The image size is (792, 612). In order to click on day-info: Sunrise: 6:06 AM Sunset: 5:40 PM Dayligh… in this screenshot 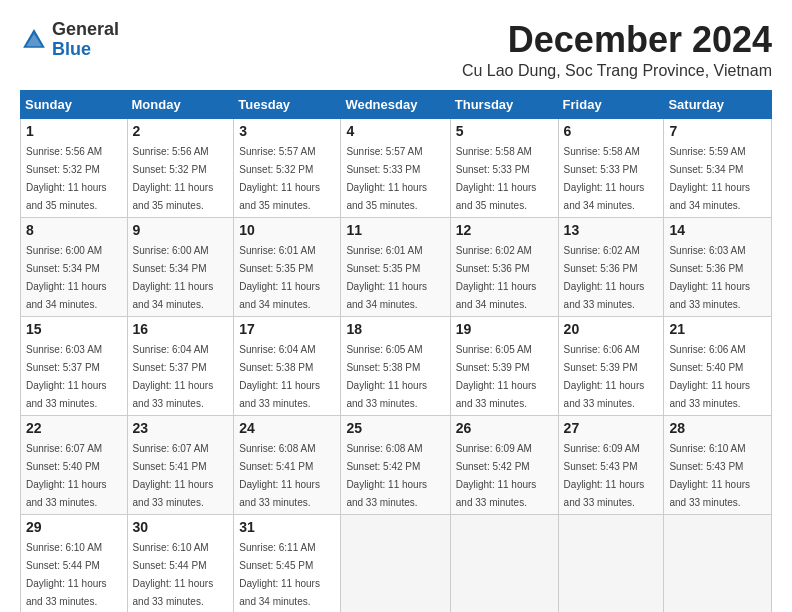, I will do `click(710, 376)`.